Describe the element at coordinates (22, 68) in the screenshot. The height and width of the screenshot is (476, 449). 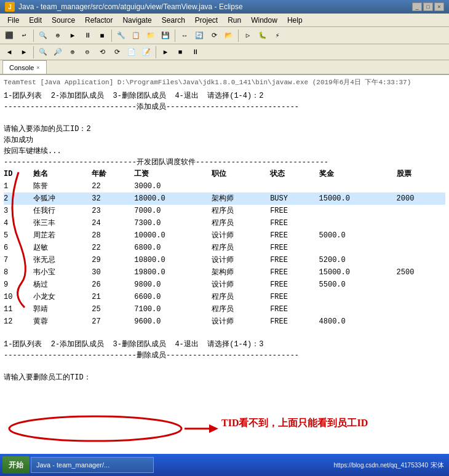
I see `console-tab-label: Console` at that location.